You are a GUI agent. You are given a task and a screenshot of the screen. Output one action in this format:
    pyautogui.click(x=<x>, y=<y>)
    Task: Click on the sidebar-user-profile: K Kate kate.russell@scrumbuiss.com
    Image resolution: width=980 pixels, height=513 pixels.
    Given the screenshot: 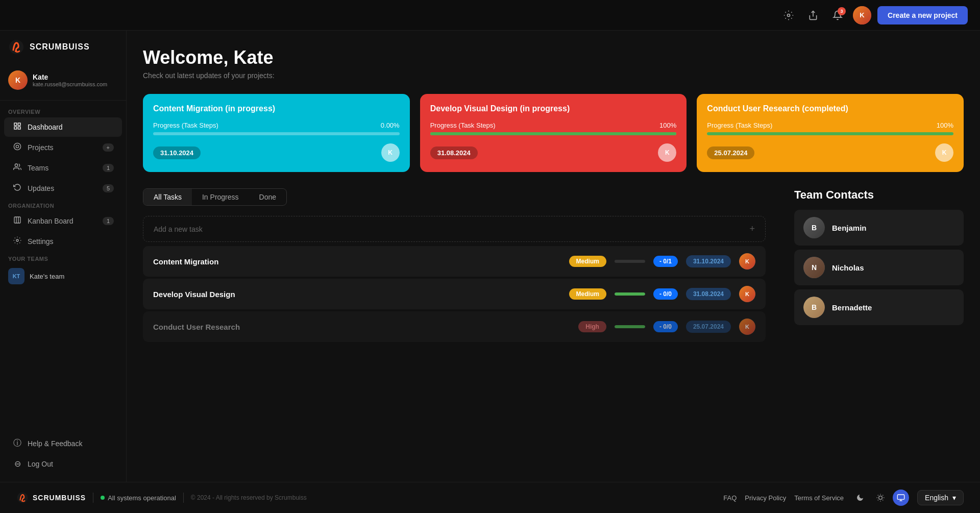 What is the action you would take?
    pyautogui.click(x=63, y=83)
    